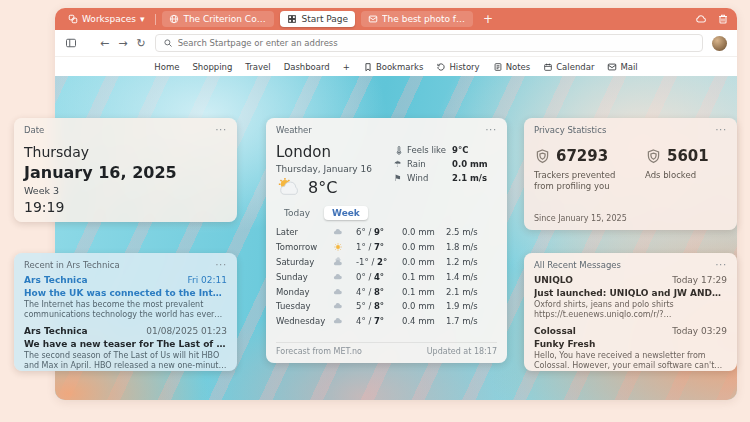 The image size is (750, 422). Describe the element at coordinates (386, 262) in the screenshot. I see `forecast-row: Saturday -1° / 2° 0.0 mm 1.2 m/s` at that location.